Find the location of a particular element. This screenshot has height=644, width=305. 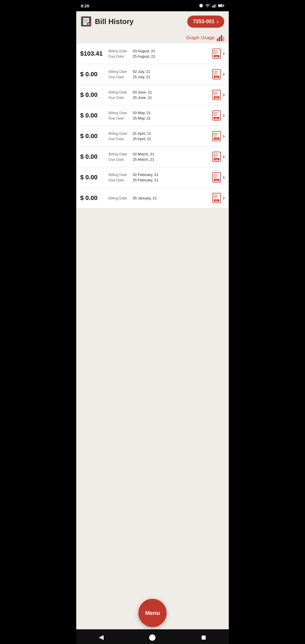

billing-date-row: Billing Date 02 March, 21 is located at coordinates (160, 154).